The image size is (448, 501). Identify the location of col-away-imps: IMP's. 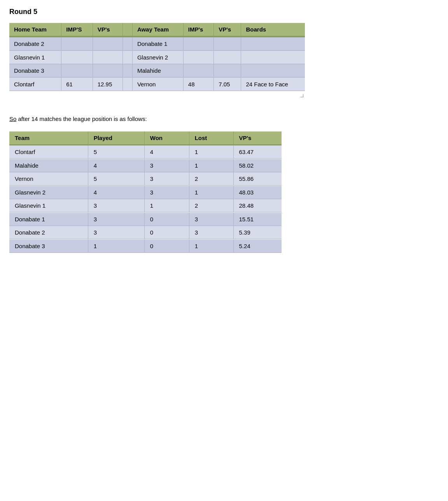
(198, 30).